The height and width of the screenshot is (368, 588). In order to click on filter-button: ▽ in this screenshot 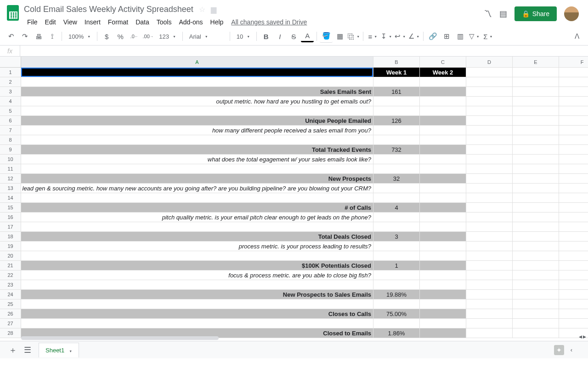, I will do `click(474, 36)`.